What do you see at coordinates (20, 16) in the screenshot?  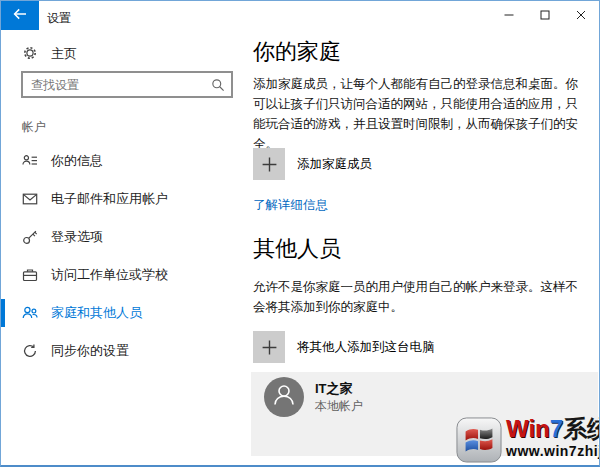 I see `back-button` at bounding box center [20, 16].